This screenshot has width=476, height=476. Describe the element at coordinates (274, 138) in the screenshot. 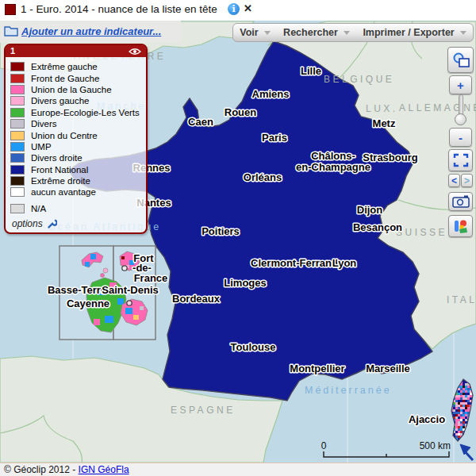

I see `city-label: Paris` at that location.